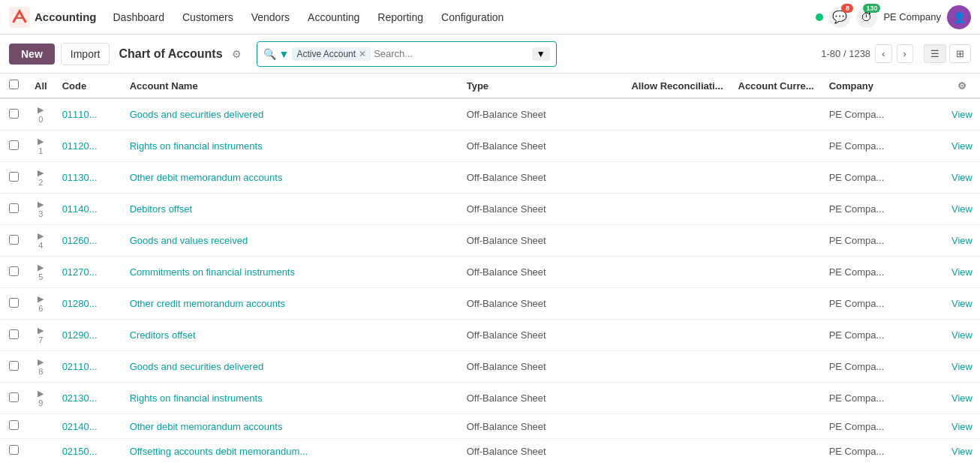 This screenshot has width=980, height=463. I want to click on nav-configuration: Configuration, so click(473, 17).